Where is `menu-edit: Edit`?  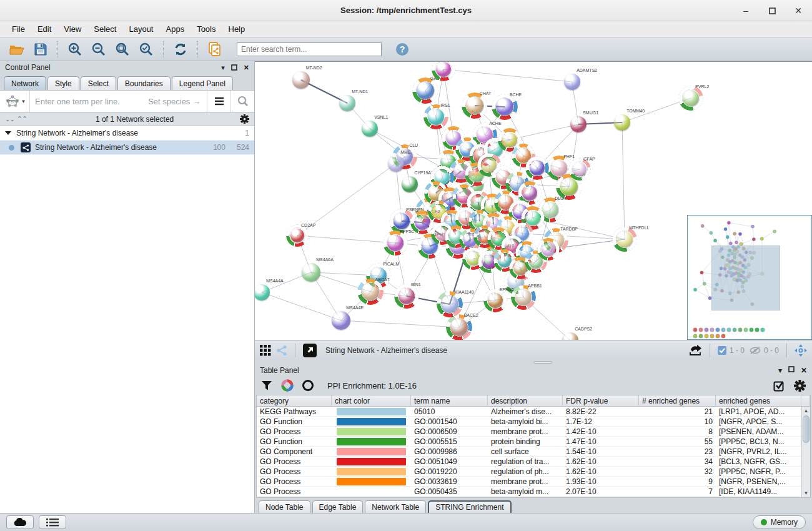 menu-edit: Edit is located at coordinates (44, 29).